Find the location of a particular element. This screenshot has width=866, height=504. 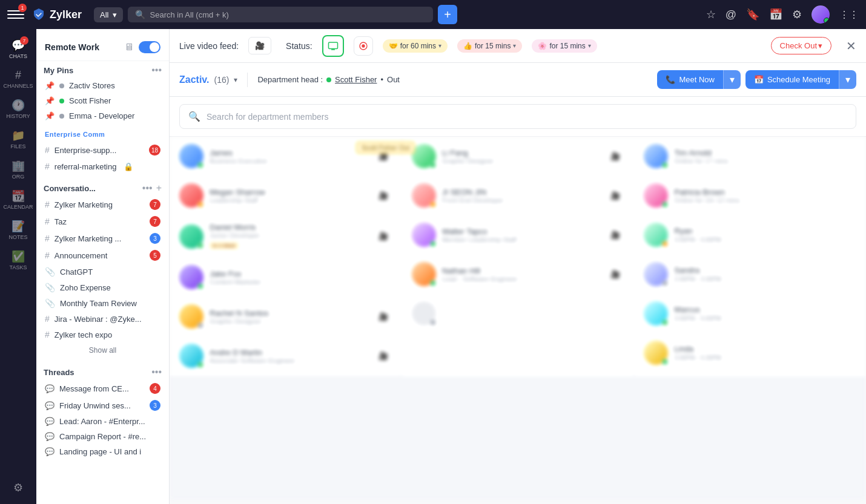

search-dropdown: All ▾ is located at coordinates (108, 15).